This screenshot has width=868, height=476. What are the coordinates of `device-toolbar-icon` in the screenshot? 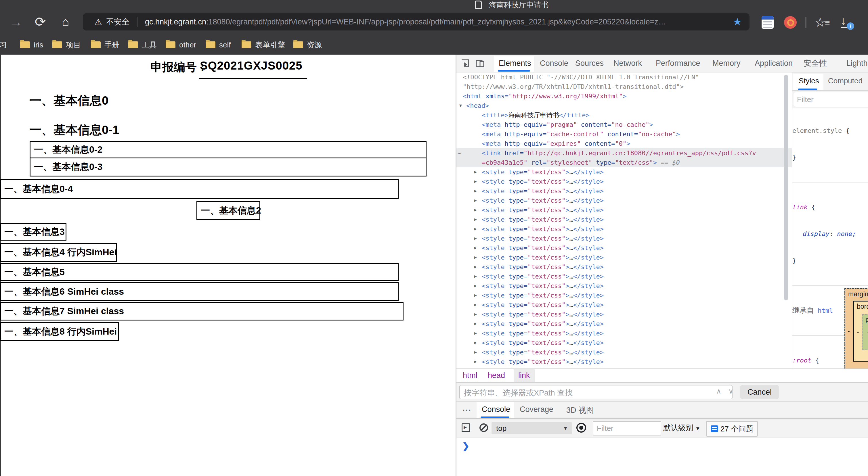 It's located at (480, 63).